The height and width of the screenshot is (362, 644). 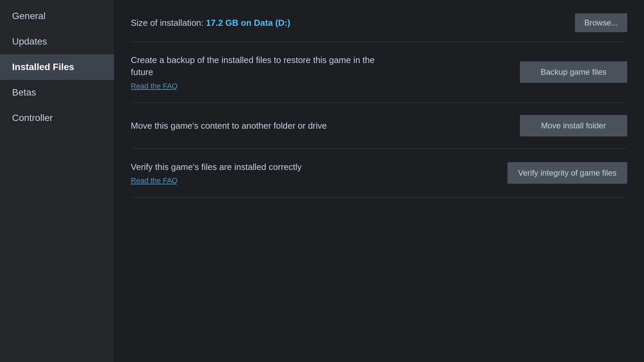 I want to click on backup-section-info: Create a backup of the installed files t…, so click(x=265, y=72).